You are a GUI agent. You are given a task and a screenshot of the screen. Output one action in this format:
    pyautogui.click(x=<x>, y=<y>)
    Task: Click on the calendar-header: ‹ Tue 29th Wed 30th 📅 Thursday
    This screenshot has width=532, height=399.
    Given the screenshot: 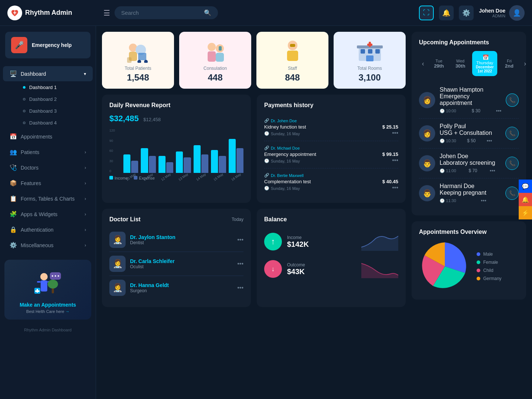 What is the action you would take?
    pyautogui.click(x=469, y=64)
    